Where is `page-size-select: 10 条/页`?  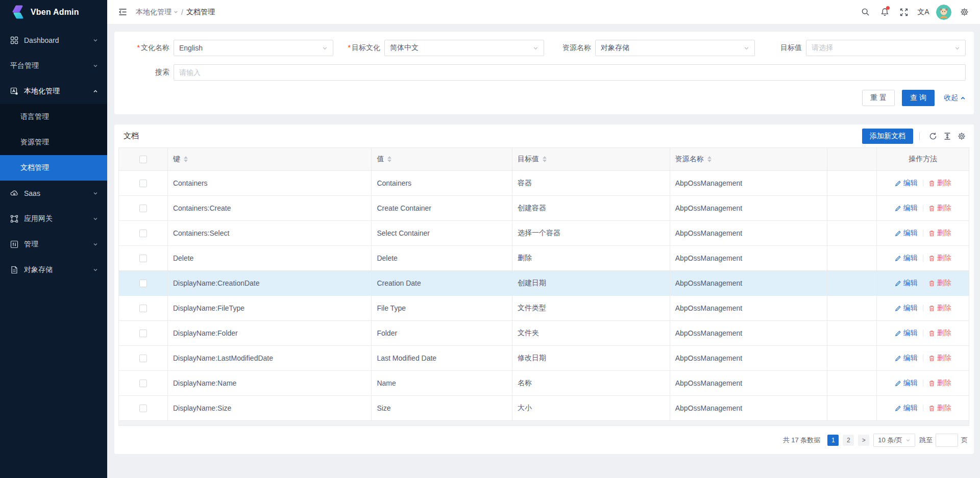
page-size-select: 10 条/页 is located at coordinates (894, 440).